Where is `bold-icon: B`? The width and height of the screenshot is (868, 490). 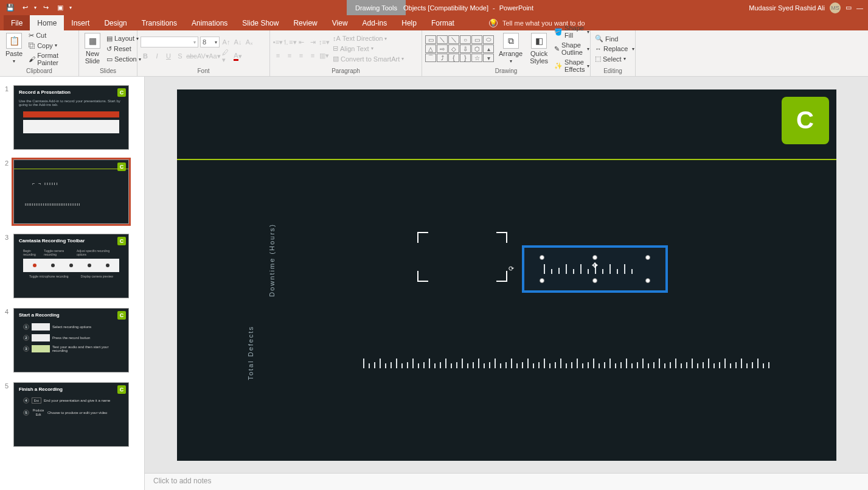
bold-icon: B is located at coordinates (145, 56).